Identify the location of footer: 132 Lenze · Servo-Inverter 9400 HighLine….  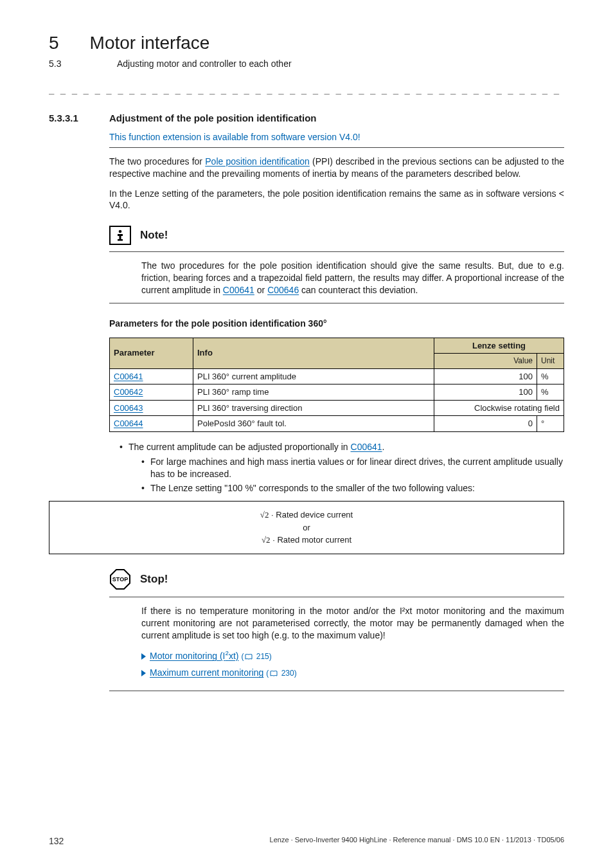
(306, 841).